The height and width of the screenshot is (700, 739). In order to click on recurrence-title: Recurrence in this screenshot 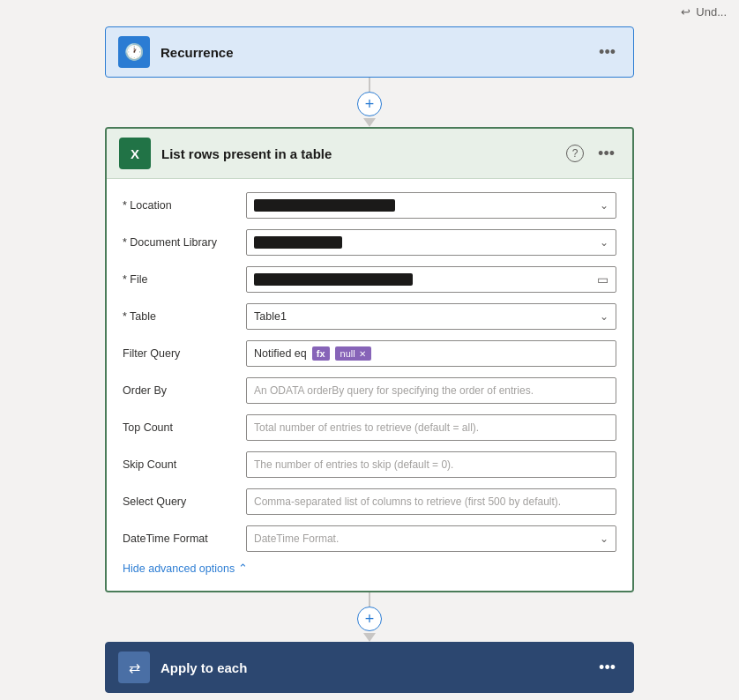, I will do `click(198, 53)`.